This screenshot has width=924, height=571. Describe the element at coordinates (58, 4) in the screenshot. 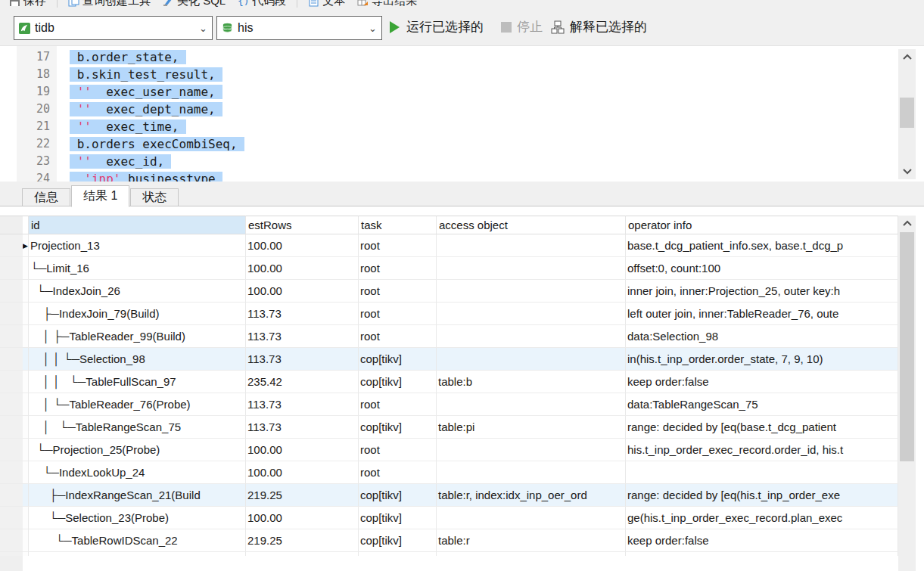

I see `toolbar-separator` at that location.